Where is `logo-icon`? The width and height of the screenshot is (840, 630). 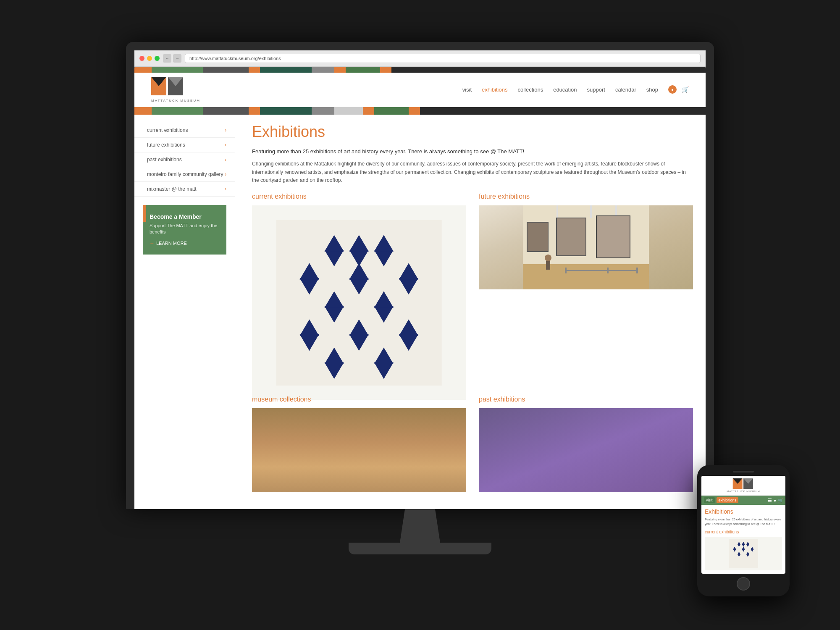 logo-icon is located at coordinates (168, 87).